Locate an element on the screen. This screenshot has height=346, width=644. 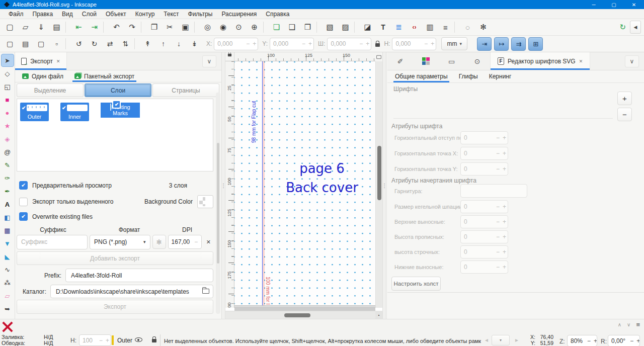
import-icon: ⇤ is located at coordinates (78, 27).